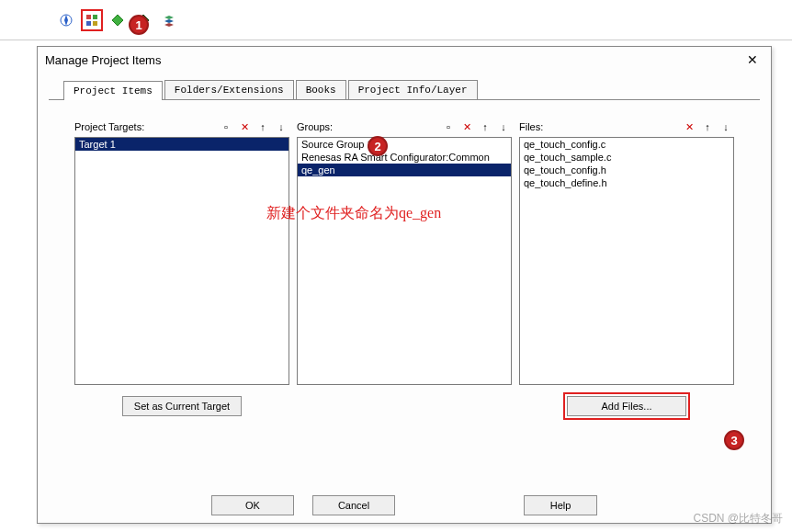 Image resolution: width=792 pixels, height=532 pixels. I want to click on list-item: qe_gen, so click(404, 170).